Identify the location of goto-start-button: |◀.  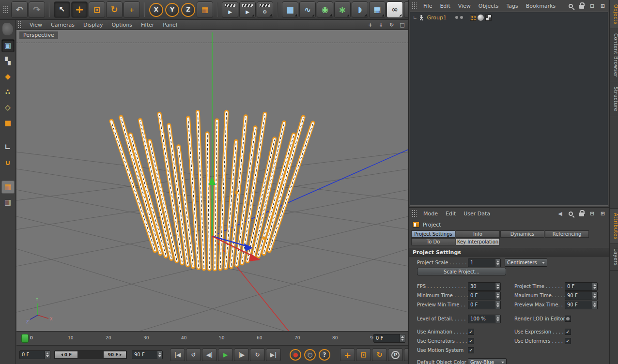
(177, 355).